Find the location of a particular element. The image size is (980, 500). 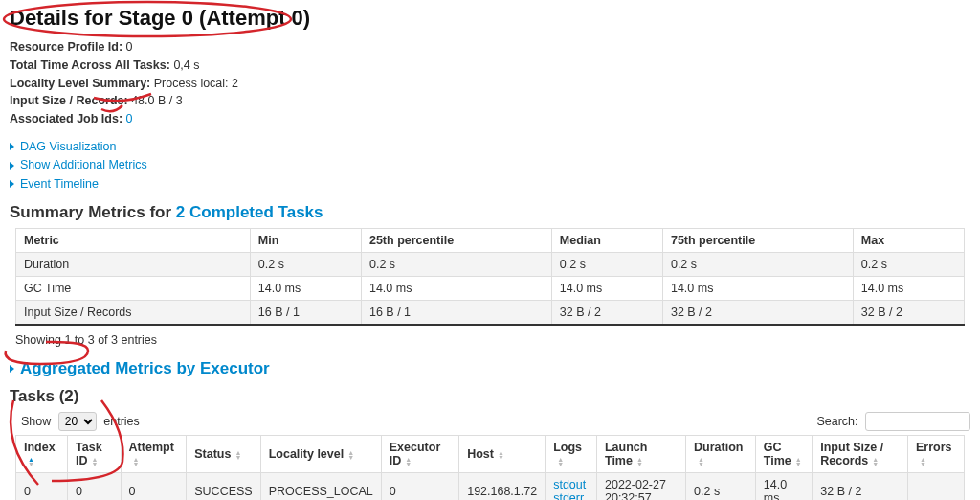

event-timeline-toggle: Event Timeline is located at coordinates (490, 184).